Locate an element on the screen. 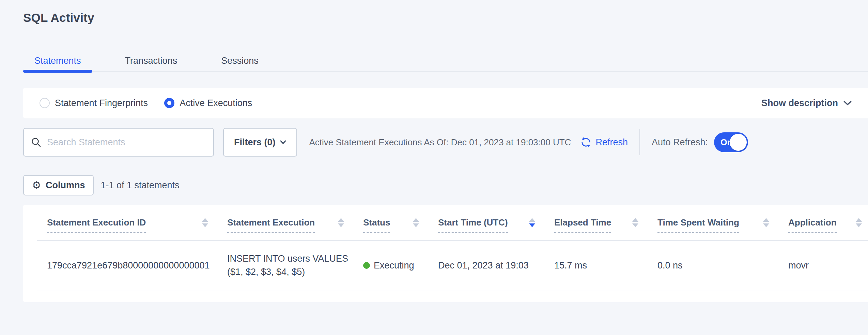 This screenshot has width=868, height=335. column-header-label: Time Spent Waiting is located at coordinates (698, 225).